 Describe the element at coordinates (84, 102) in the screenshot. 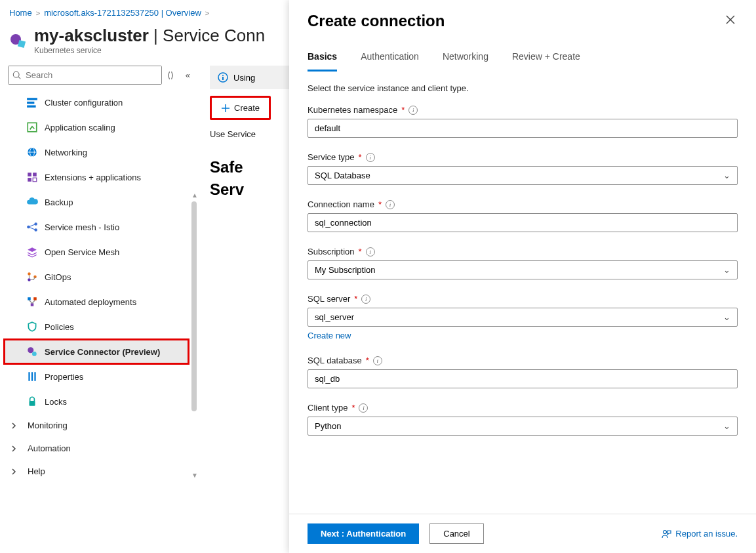

I see `sidebar-item-label: Cluster configuration` at that location.